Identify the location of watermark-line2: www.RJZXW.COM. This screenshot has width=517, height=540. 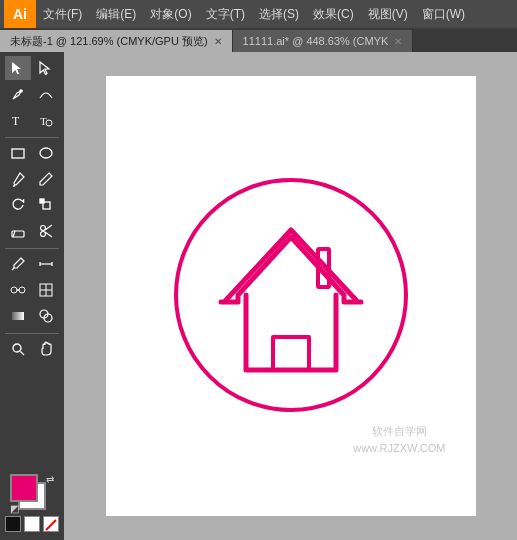
(399, 448).